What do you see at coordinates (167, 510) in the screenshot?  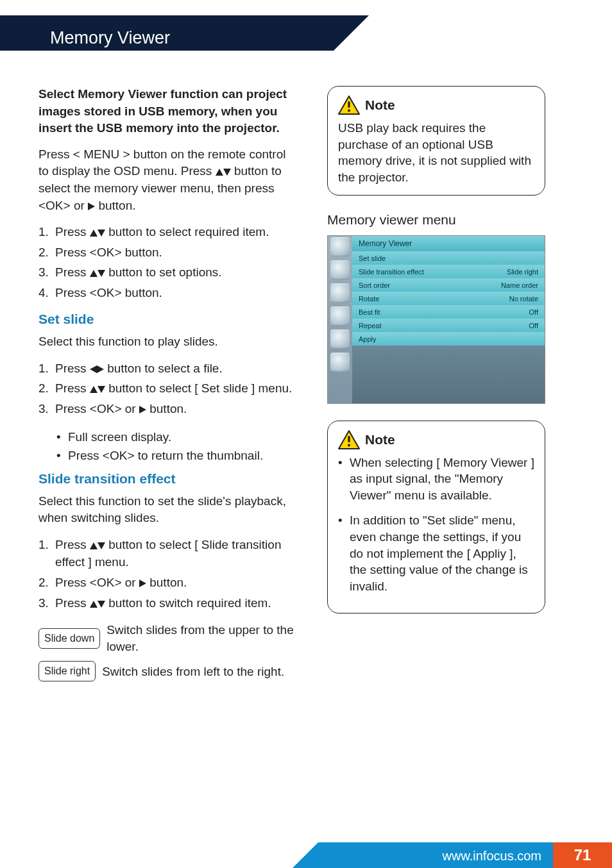 I see `transition-desc: Select this function to set the slide's …` at bounding box center [167, 510].